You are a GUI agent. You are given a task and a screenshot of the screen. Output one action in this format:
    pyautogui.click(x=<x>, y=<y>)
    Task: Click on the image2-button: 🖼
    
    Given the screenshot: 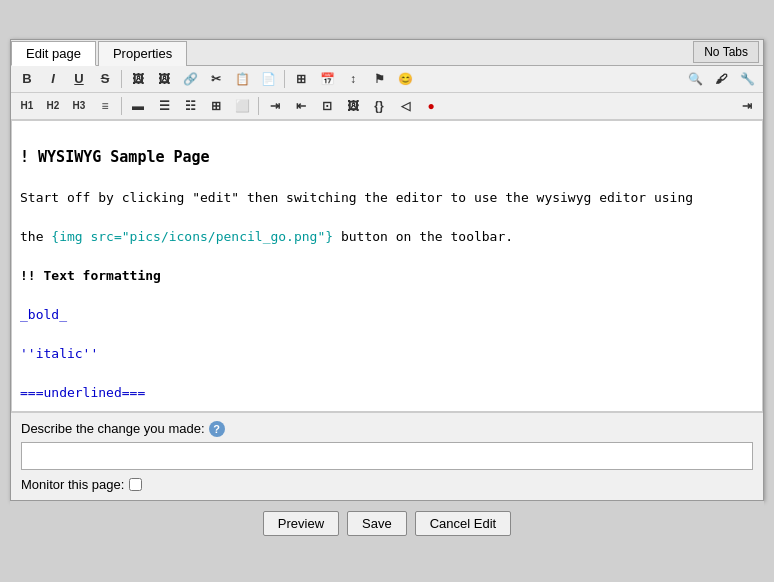 What is the action you would take?
    pyautogui.click(x=164, y=79)
    